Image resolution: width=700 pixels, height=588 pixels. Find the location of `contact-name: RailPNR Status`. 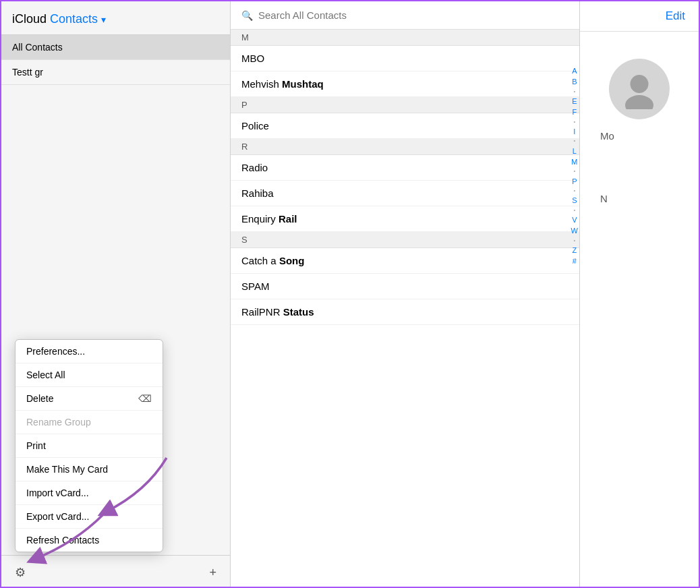

contact-name: RailPNR Status is located at coordinates (278, 312).